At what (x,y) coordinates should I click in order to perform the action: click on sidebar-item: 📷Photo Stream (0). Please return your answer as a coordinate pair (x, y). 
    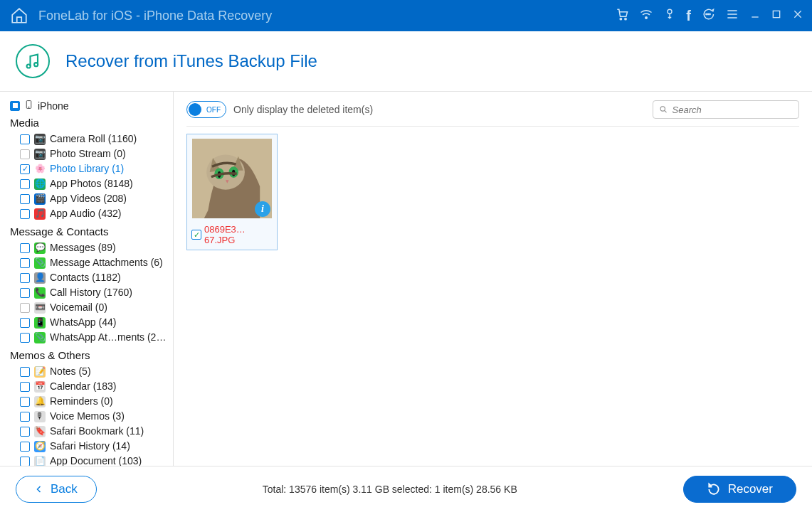
    Looking at the image, I should click on (88, 154).